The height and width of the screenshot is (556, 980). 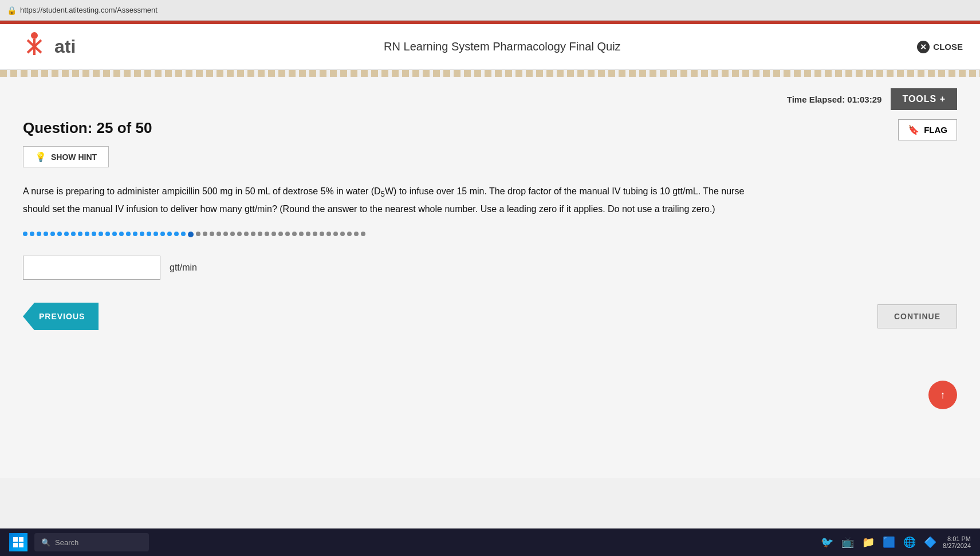 What do you see at coordinates (490, 542) in the screenshot?
I see `taskbar: 🔍 Search 🐦 📺 📁 🟦 🌐 🔷 8:01 PM 8/27/2024` at bounding box center [490, 542].